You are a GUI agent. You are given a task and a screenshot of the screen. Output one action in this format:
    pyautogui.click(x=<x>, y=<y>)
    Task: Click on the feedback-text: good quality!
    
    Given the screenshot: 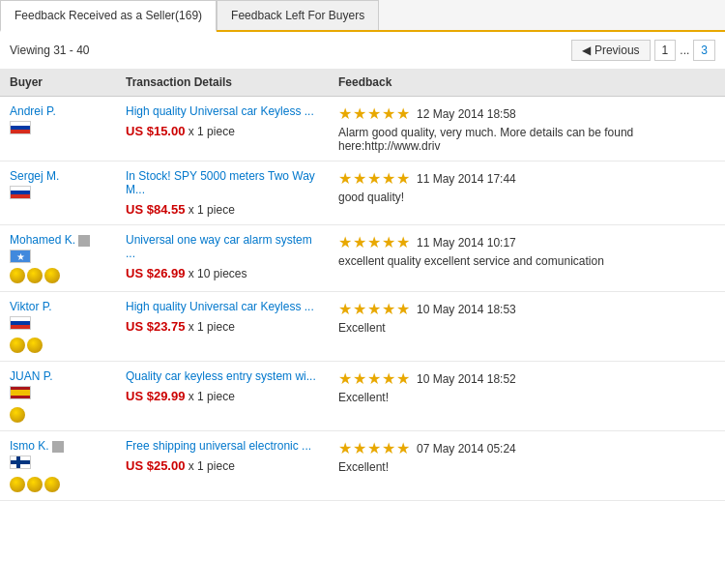 What is the action you would take?
    pyautogui.click(x=527, y=197)
    